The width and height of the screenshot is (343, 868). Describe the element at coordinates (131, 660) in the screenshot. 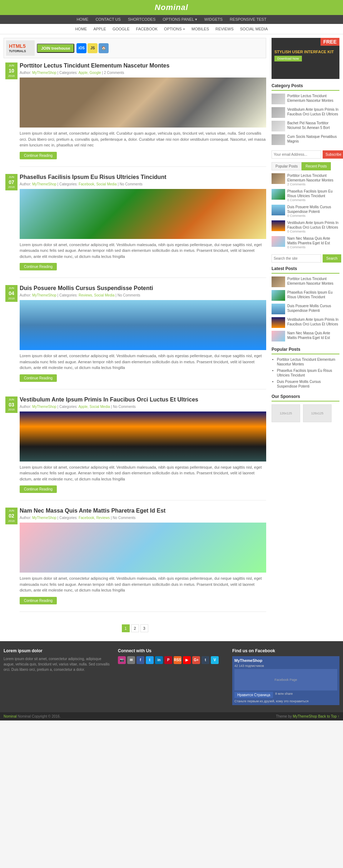

I see `email-icon: ✉` at that location.